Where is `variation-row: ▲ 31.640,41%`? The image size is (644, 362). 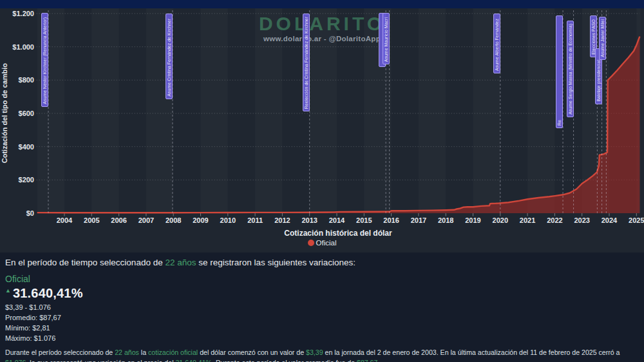
variation-row: ▲ 31.640,41% is located at coordinates (323, 294).